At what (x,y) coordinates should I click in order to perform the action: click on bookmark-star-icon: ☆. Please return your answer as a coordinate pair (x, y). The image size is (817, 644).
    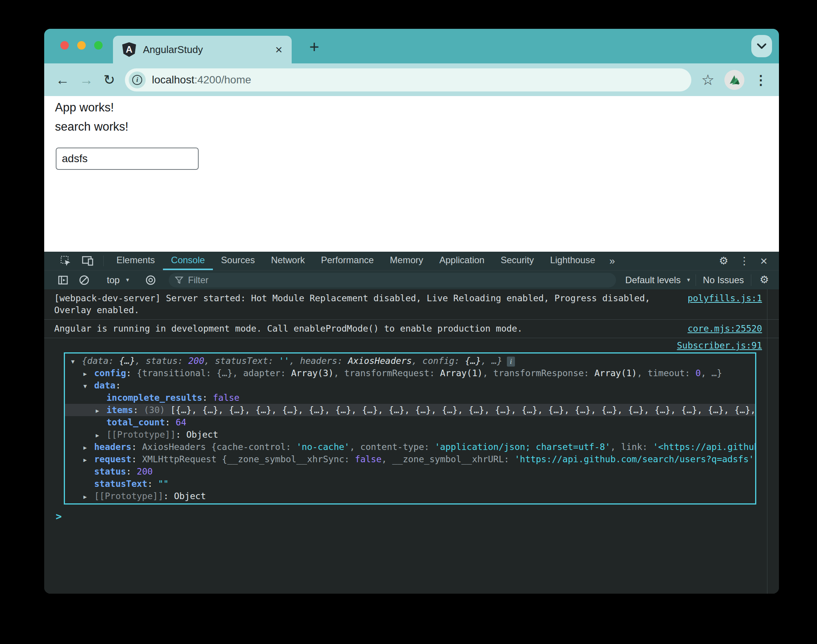
    Looking at the image, I should click on (708, 80).